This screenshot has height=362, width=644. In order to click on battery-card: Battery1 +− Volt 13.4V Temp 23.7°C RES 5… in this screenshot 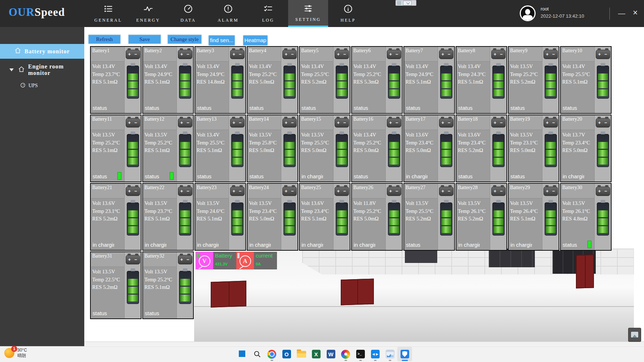, I will do `click(116, 80)`.